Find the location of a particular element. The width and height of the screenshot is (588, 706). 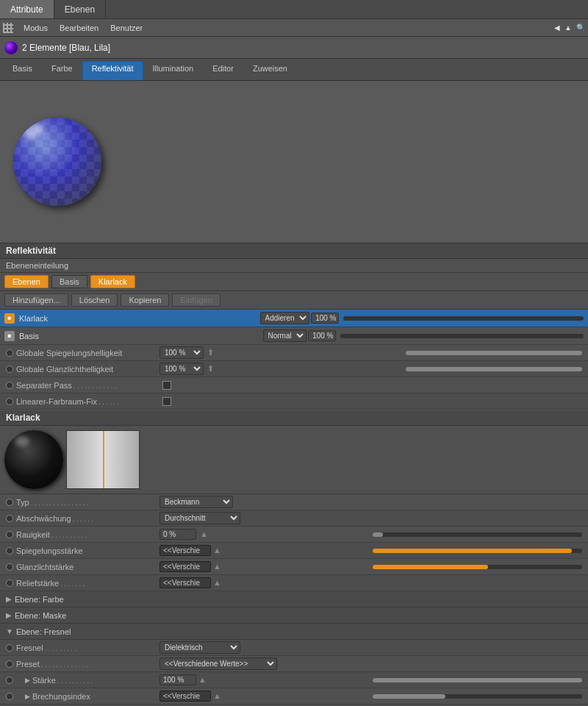

prop-spiegelungsstaerke: Spiegelungsstärke ▲ is located at coordinates (294, 551).